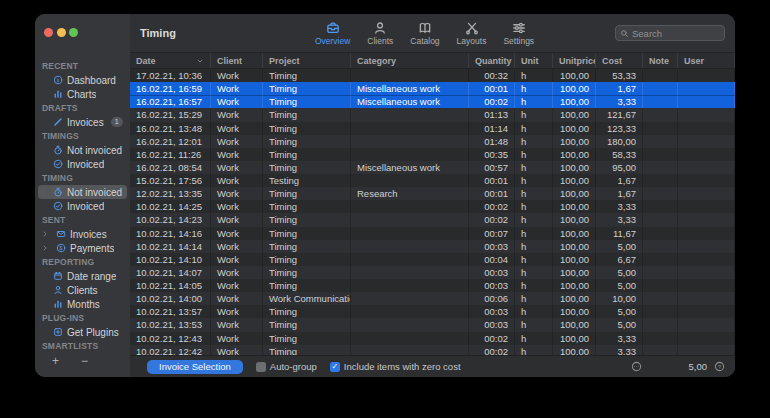 This screenshot has height=418, width=770. What do you see at coordinates (195, 367) in the screenshot?
I see `invoice-selection-button: Invoice Selection` at bounding box center [195, 367].